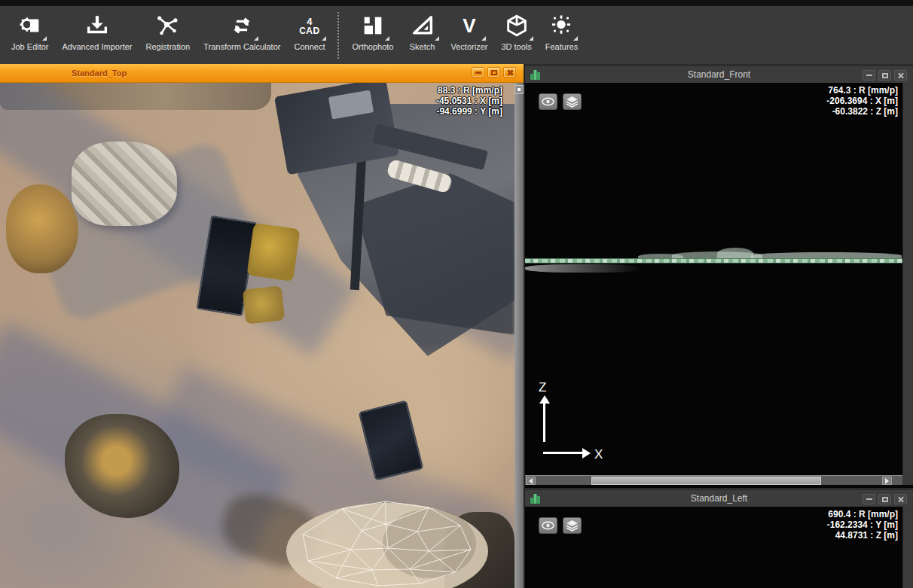 The image size is (913, 588). What do you see at coordinates (863, 535) in the screenshot?
I see `coord-line: 44.8731 : Z [m]` at bounding box center [863, 535].